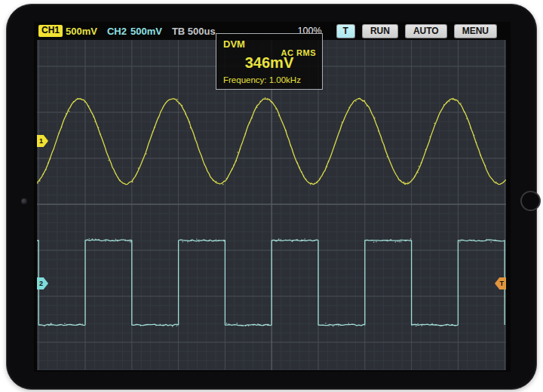 The image size is (543, 392). What do you see at coordinates (234, 44) in the screenshot?
I see `dvm-title: DVM` at bounding box center [234, 44].